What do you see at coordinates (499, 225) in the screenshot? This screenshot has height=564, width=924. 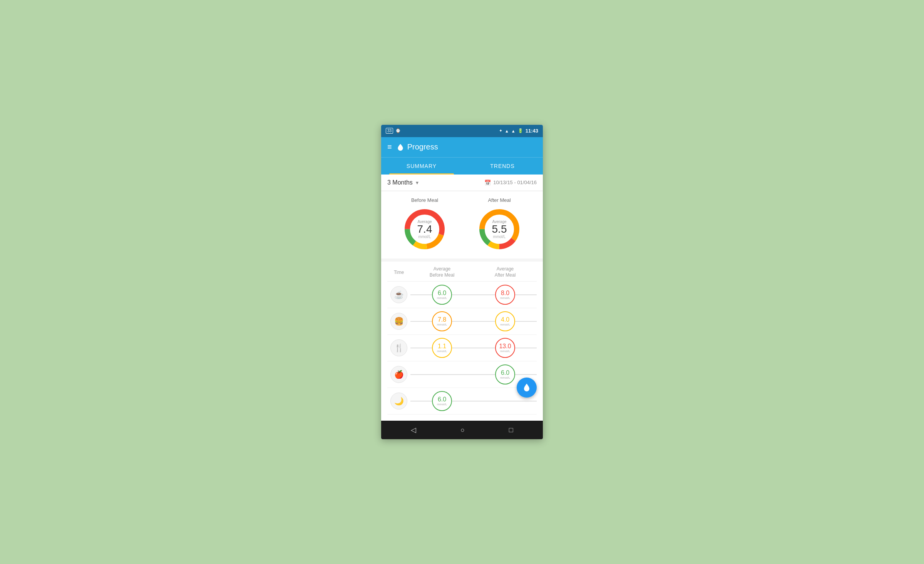 I see `after-meal-chart: After Meal Average 5.5 mmol/L` at bounding box center [499, 225].